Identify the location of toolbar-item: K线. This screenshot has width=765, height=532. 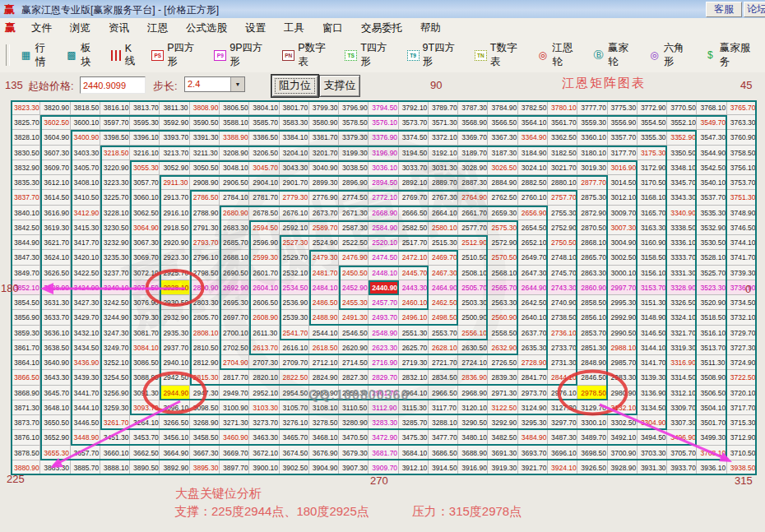
(127, 56).